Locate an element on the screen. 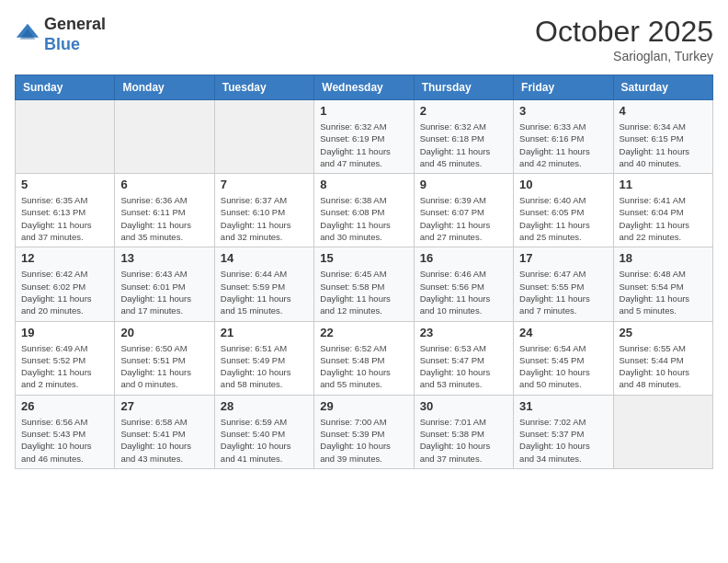 This screenshot has width=728, height=563. day-info: Sunrise: 6:49 AM Sunset: 5:52 PM Dayligh… is located at coordinates (64, 366).